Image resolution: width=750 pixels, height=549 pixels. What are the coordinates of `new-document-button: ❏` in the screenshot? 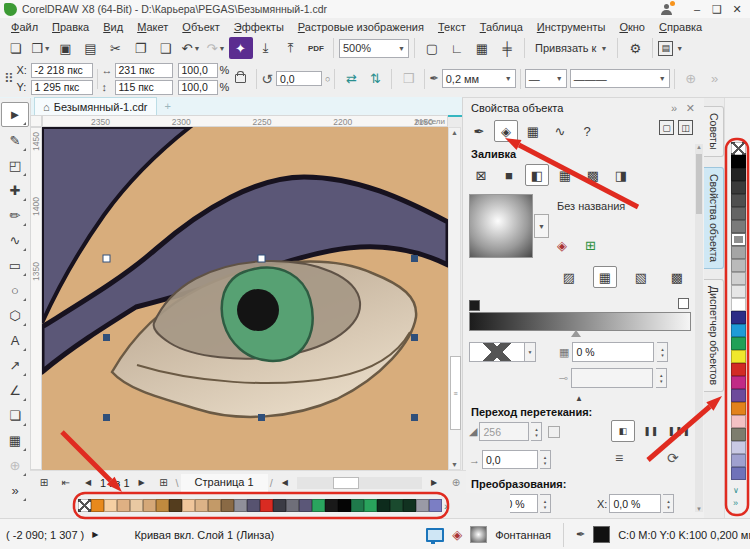 It's located at (16, 48).